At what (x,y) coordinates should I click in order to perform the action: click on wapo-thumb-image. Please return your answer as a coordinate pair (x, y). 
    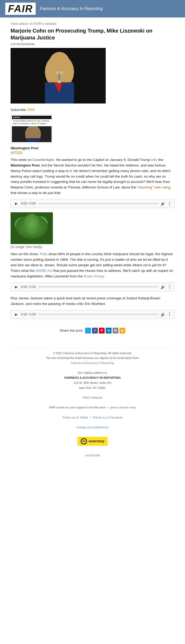
    Looking at the image, I should click on (32, 134).